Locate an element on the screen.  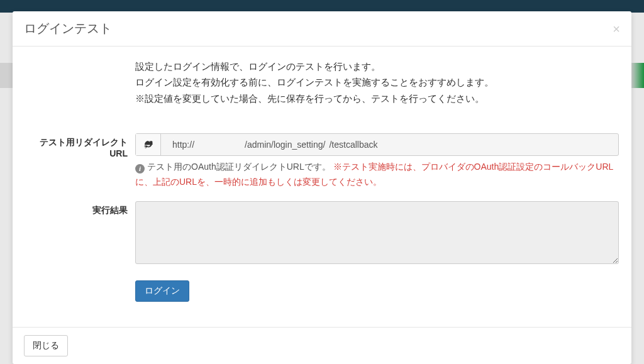
modal-footer: 閉じる is located at coordinates (322, 346).